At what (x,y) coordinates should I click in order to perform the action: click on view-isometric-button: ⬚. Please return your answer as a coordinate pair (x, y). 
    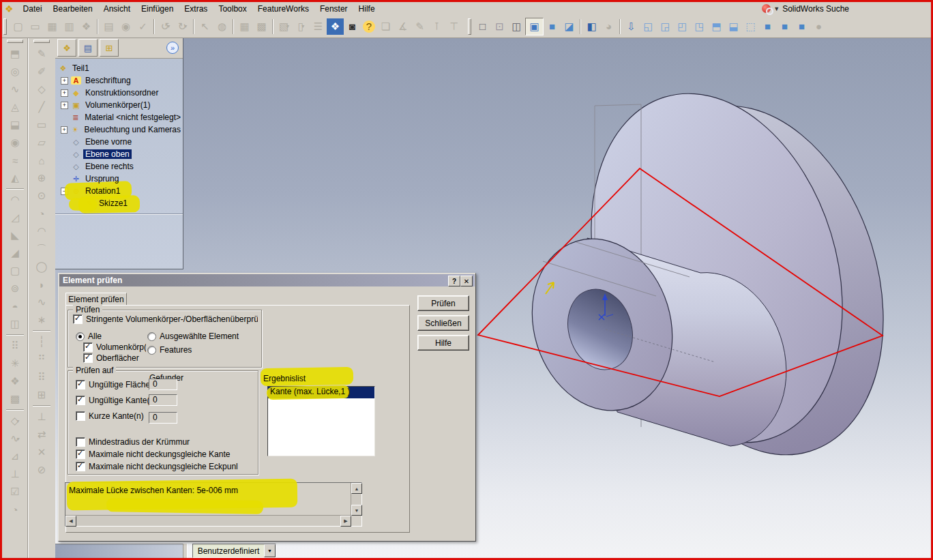
    Looking at the image, I should click on (750, 27).